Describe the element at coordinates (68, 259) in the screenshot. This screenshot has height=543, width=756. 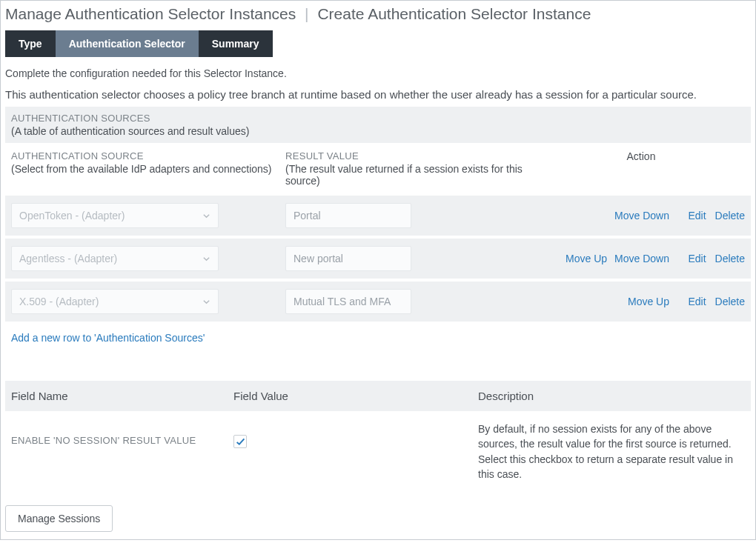
I see `auth-source-value: Agentless - (Adapter)` at that location.